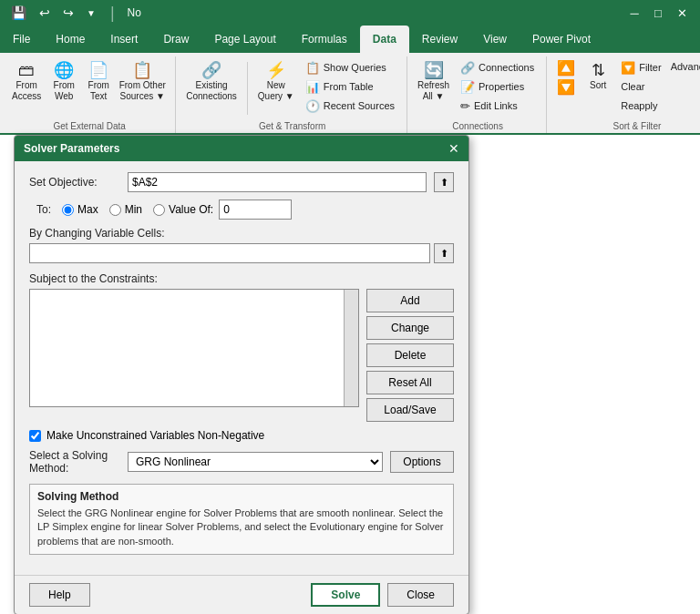 The height and width of the screenshot is (614, 700). Describe the element at coordinates (26, 82) in the screenshot. I see `from-access-button: 🗃 FromAccess` at that location.